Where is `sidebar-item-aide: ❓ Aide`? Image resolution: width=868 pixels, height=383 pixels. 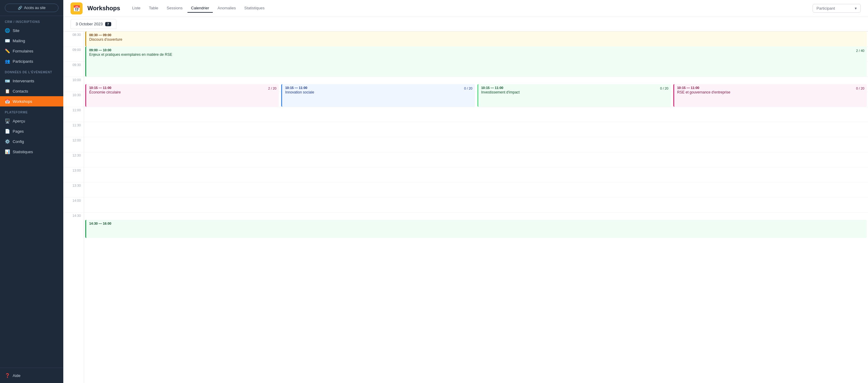
sidebar-item-aide: ❓ Aide is located at coordinates (32, 376).